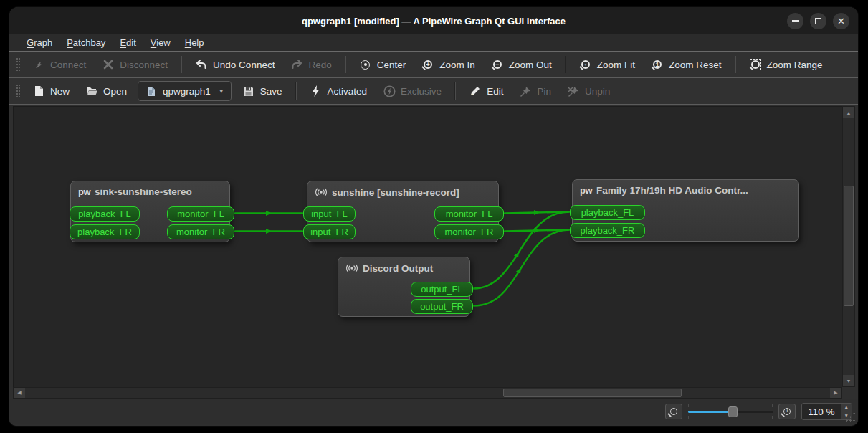  What do you see at coordinates (151, 211) in the screenshot?
I see `node-sink-sunshine-stereo: pw sink-sunshine-stereo playback_FL play…` at bounding box center [151, 211].